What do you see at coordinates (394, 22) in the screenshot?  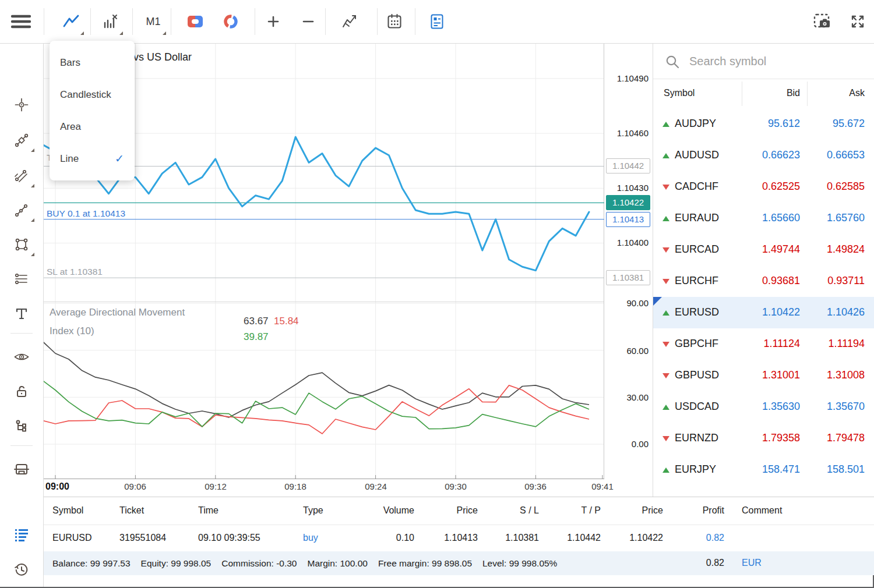 I see `calendar-icon` at bounding box center [394, 22].